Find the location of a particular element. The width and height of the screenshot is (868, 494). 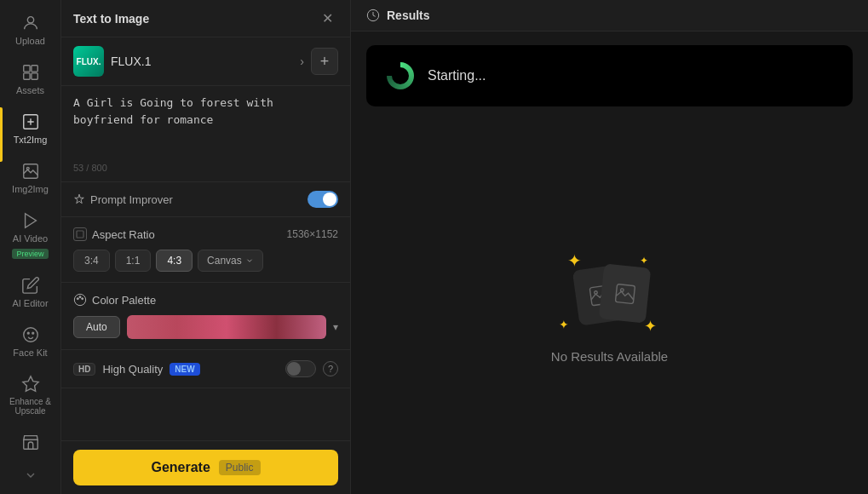

no-results-icon: ✦ ✦ ✦ ✦ is located at coordinates (610, 293).